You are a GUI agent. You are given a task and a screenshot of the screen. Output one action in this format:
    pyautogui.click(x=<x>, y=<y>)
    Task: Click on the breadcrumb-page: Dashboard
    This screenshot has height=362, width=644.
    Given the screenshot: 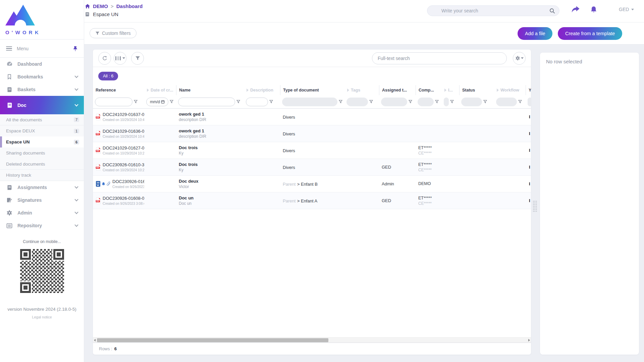 What is the action you would take?
    pyautogui.click(x=129, y=6)
    